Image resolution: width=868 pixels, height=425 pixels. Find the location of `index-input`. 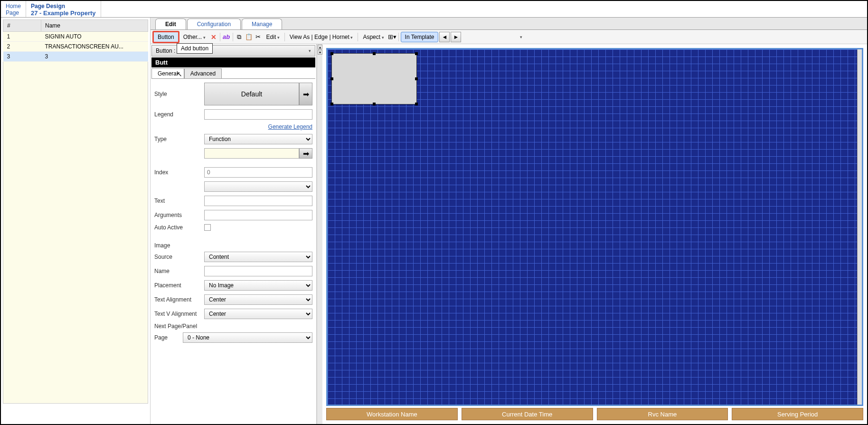

index-input is located at coordinates (258, 172).